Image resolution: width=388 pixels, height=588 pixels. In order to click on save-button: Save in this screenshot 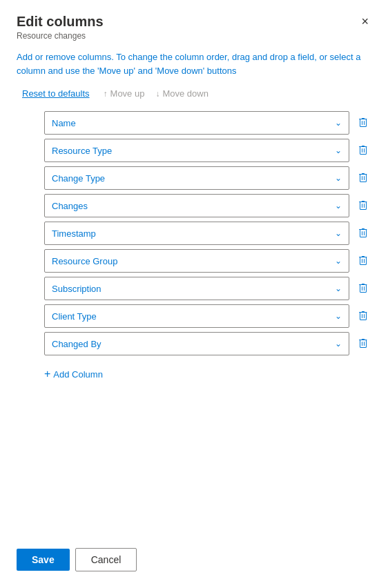, I will do `click(43, 560)`.